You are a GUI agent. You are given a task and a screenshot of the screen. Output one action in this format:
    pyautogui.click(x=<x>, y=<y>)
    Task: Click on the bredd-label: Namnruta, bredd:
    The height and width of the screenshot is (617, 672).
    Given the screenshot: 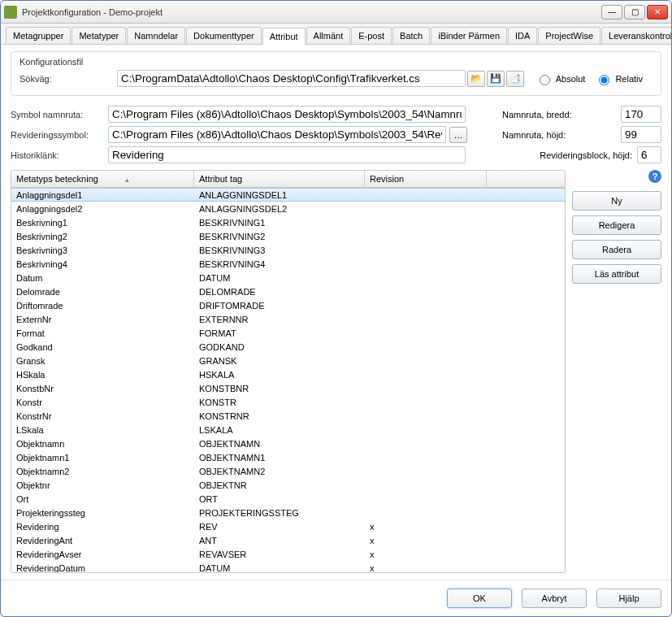 What is the action you would take?
    pyautogui.click(x=559, y=115)
    